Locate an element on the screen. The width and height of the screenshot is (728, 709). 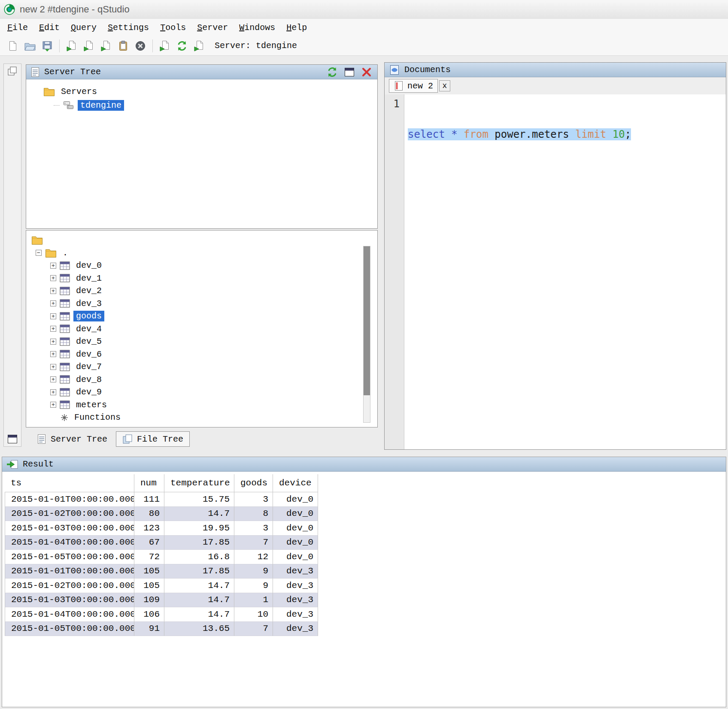
file-tree-scrollbar is located at coordinates (367, 334).